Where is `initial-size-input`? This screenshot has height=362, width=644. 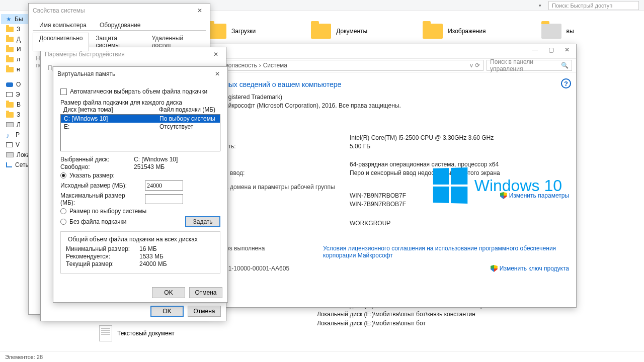 initial-size-input is located at coordinates (164, 186).